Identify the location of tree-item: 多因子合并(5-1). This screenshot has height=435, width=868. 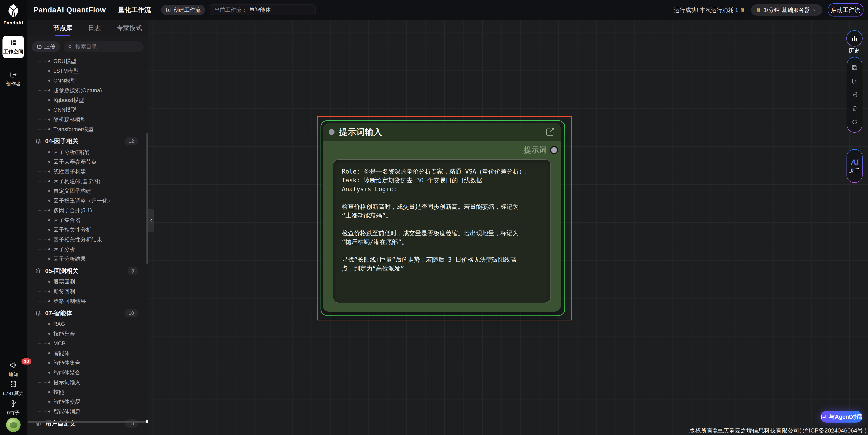
(93, 210).